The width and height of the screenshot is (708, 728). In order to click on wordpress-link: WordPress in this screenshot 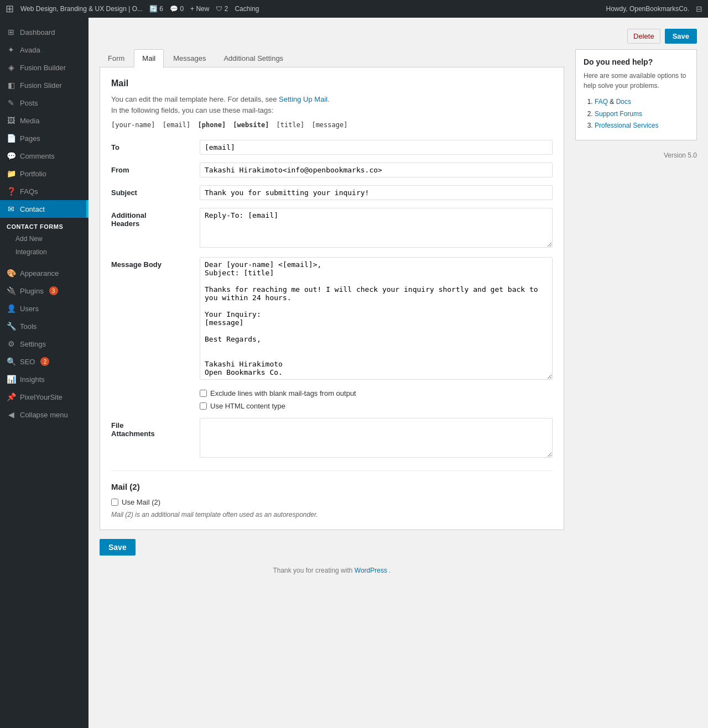, I will do `click(371, 570)`.